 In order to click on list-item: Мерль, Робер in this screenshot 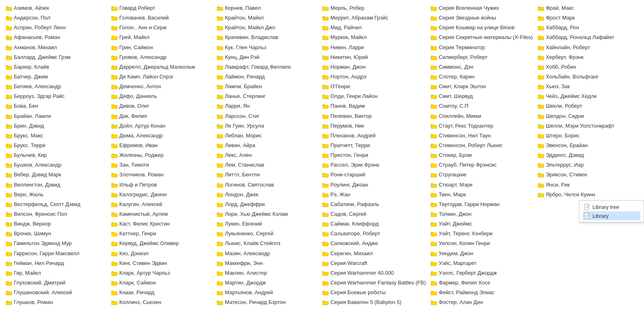, I will do `click(374, 8)`.